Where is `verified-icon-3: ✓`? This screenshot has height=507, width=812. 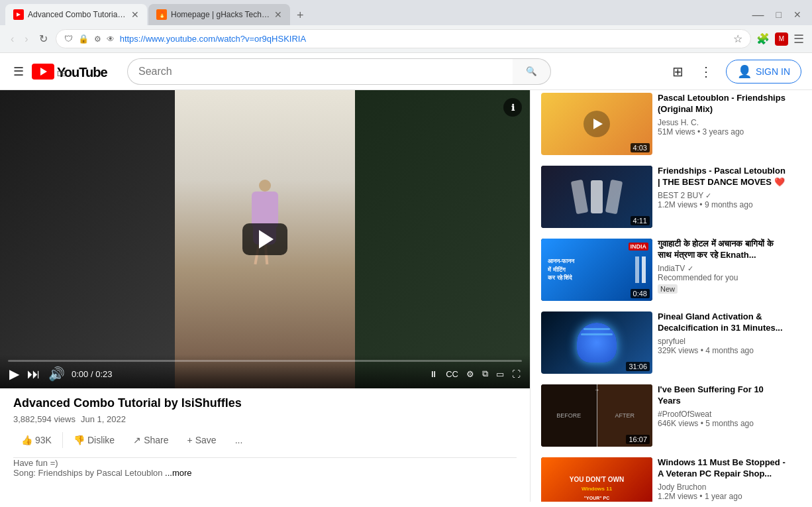
verified-icon-3: ✓ is located at coordinates (690, 268).